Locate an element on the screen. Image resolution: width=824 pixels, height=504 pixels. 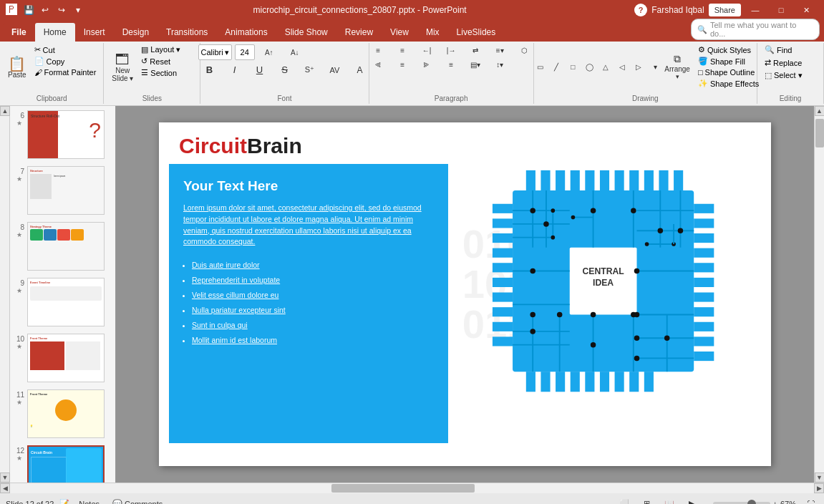
char-spacing-button: AV is located at coordinates (335, 70).